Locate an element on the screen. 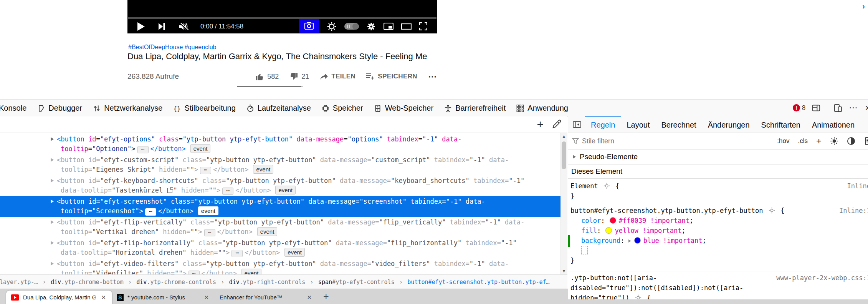 The image size is (868, 304). fullscreen-icon is located at coordinates (423, 26).